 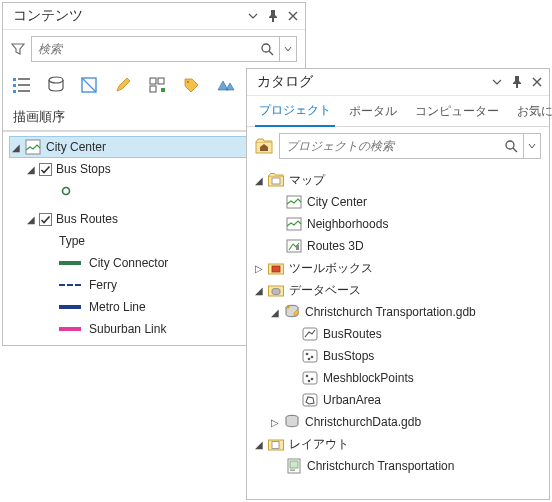 What do you see at coordinates (292, 422) in the screenshot?
I see `gdb-icon` at bounding box center [292, 422].